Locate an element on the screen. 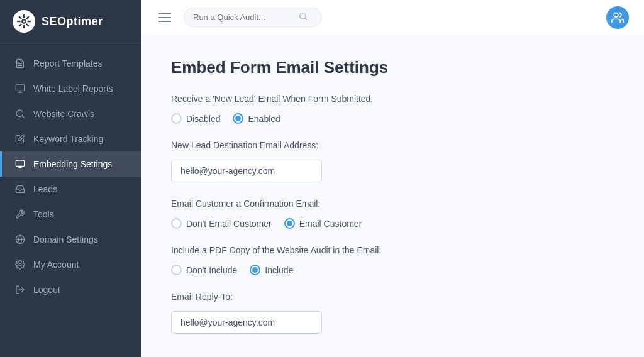 The width and height of the screenshot is (644, 357). sidebar-item-embedding-settings: Embedding Settings is located at coordinates (70, 164).